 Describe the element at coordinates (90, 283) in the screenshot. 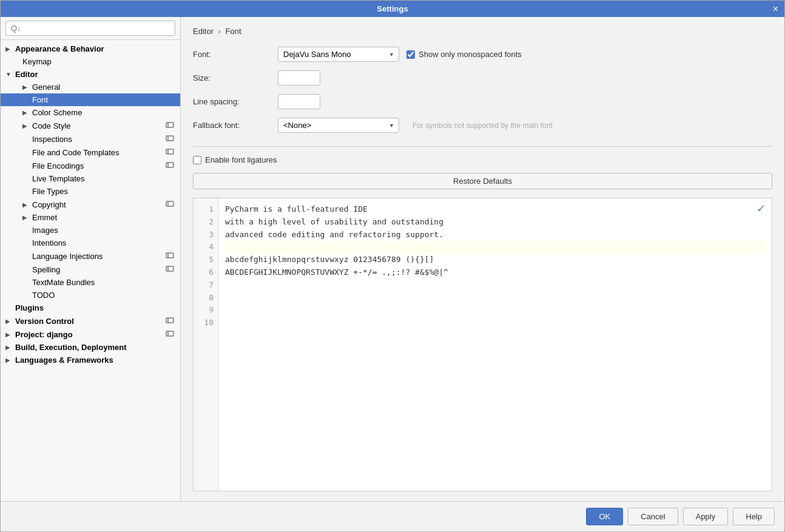

I see `sidebar-item-textmate-bundles: TextMate Bundles` at that location.